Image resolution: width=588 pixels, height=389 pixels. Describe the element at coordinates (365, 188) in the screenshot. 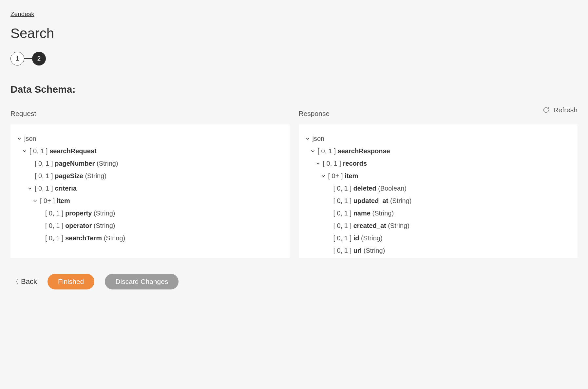

I see `field-name: deleted` at that location.